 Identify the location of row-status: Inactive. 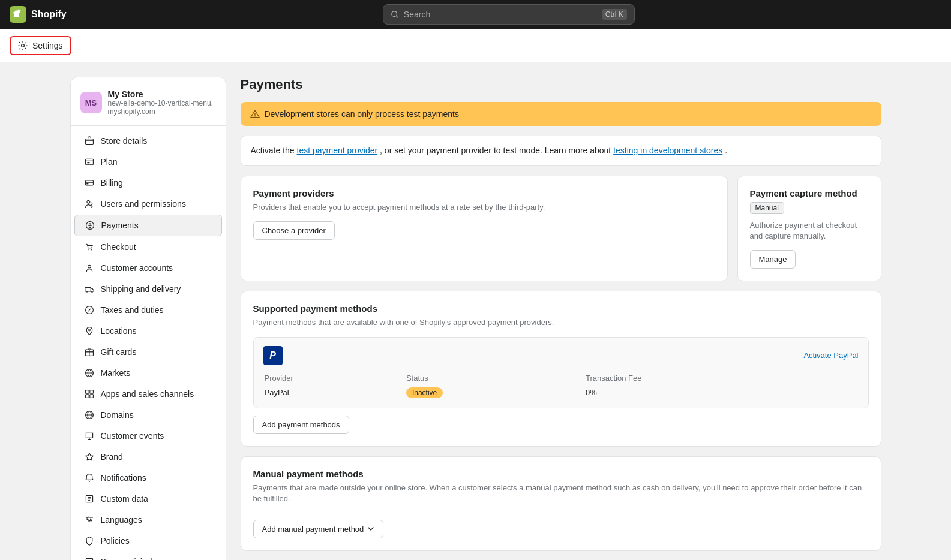
(496, 393).